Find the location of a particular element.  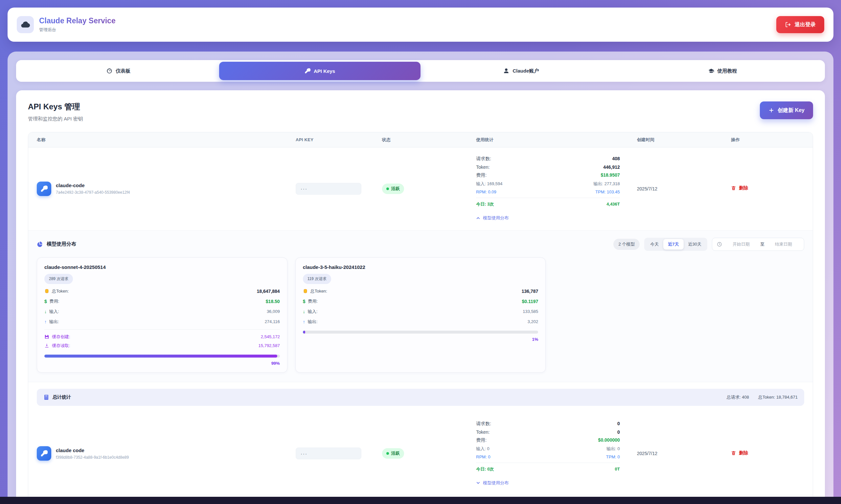

col-actions: 操作 is located at coordinates (768, 140).